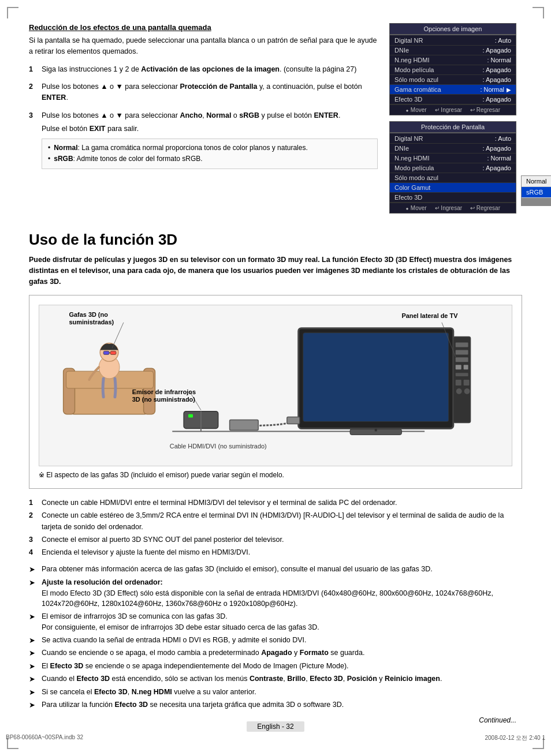 Image resolution: width=551 pixels, height=756 pixels. I want to click on step2-2: 2 Conecte un cable estéreo de 3,5mm/2 RC…, so click(276, 521).